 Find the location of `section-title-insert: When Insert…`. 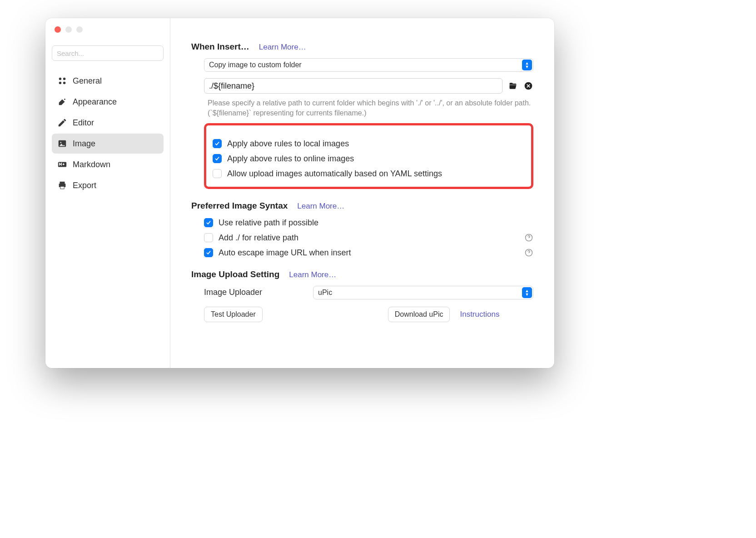

section-title-insert: When Insert… is located at coordinates (220, 46).